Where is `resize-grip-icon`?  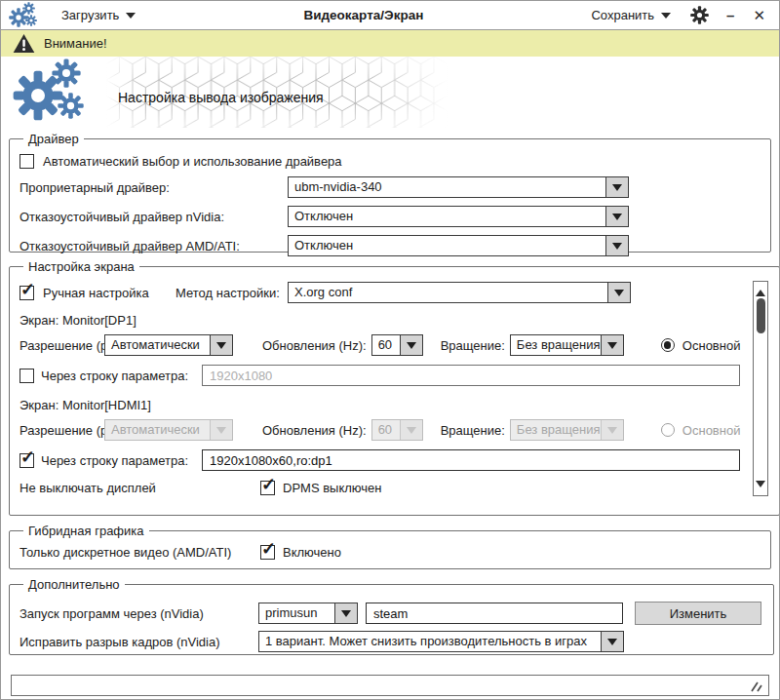
resize-grip-icon is located at coordinates (757, 686).